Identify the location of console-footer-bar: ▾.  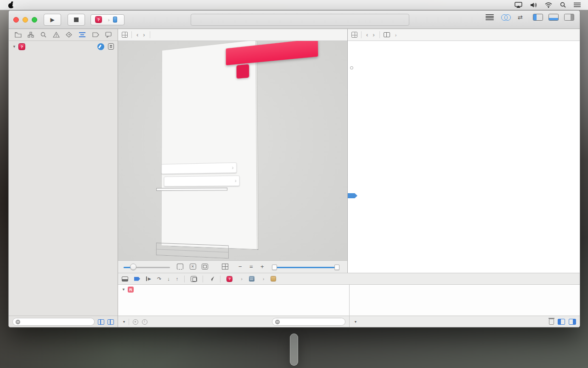
(465, 322).